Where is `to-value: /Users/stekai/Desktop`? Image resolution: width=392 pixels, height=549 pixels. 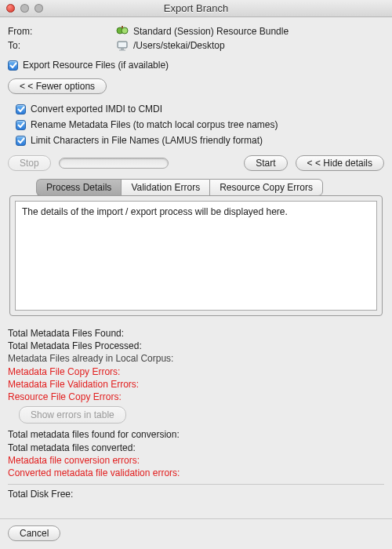 to-value: /Users/stekai/Desktop is located at coordinates (179, 45).